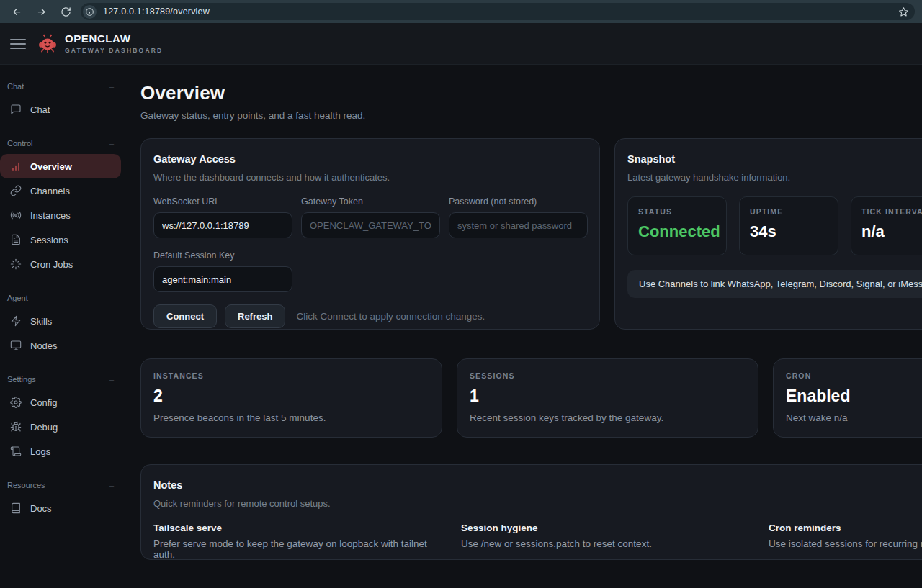  Describe the element at coordinates (44, 345) in the screenshot. I see `sidebar-item-label: Nodes` at that location.